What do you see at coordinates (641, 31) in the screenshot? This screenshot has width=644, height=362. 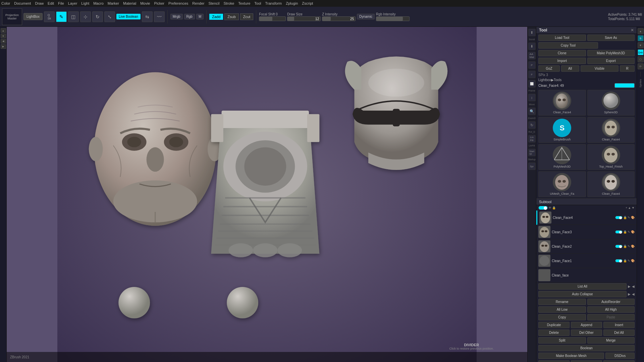 I see `rs-btn-1: ▲` at bounding box center [641, 31].